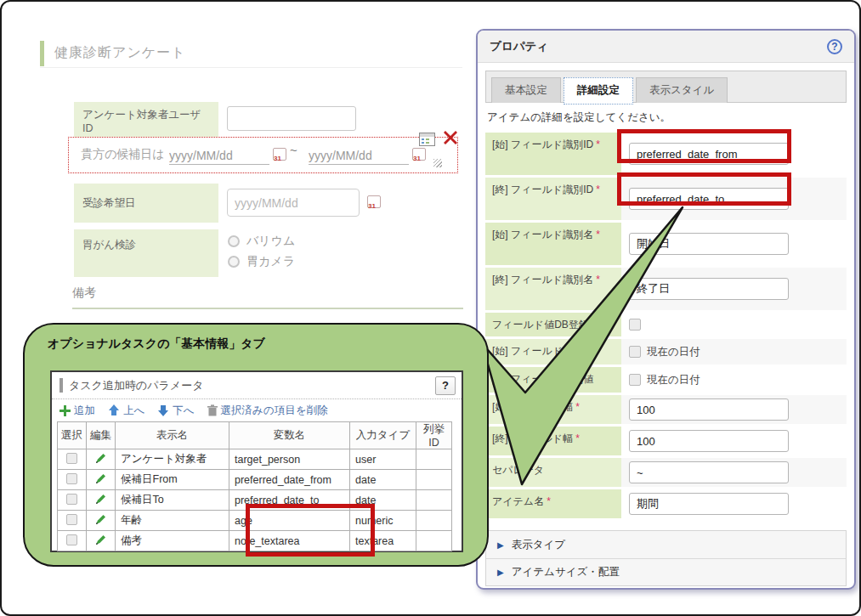 The image size is (861, 616). I want to click on move-down-button: 下へ, so click(175, 411).